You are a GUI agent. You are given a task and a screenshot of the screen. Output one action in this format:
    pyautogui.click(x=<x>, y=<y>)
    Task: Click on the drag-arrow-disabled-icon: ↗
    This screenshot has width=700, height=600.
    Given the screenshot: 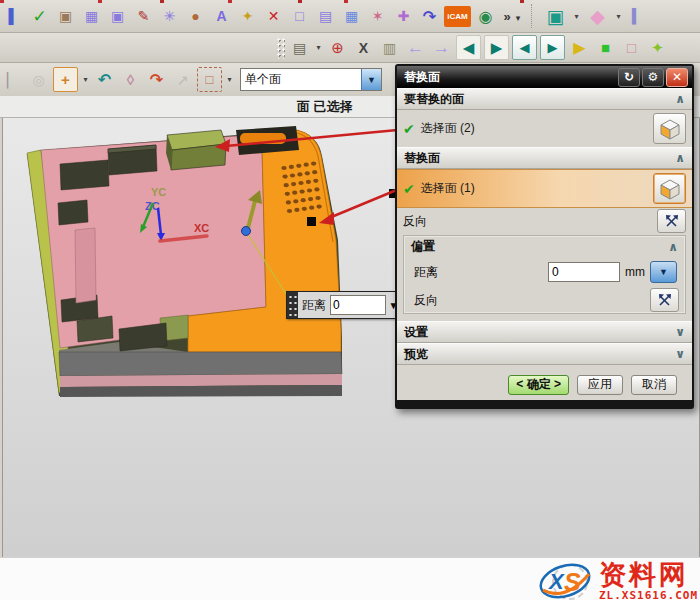 What is the action you would take?
    pyautogui.click(x=182, y=80)
    